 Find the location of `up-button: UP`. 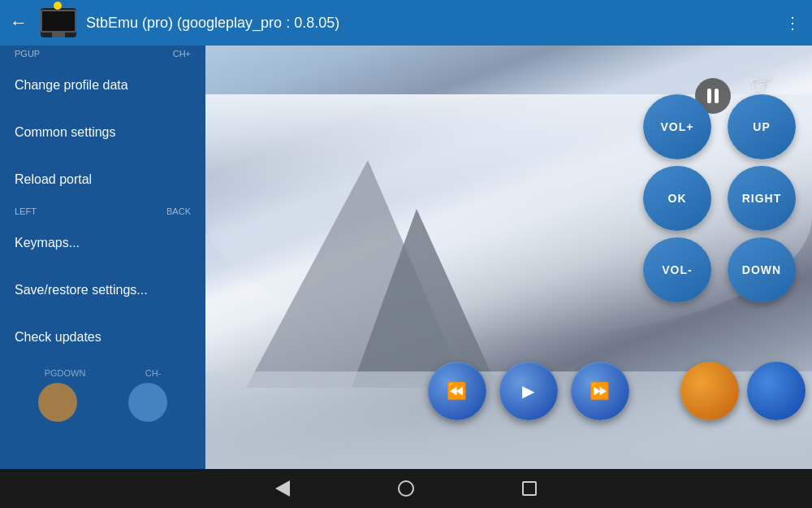

up-button: UP is located at coordinates (762, 127).